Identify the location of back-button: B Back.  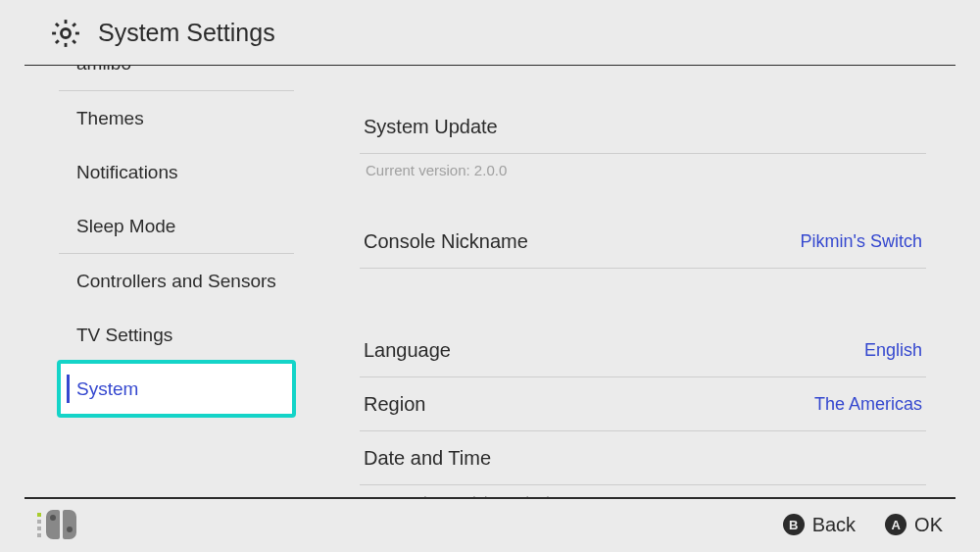
(819, 526).